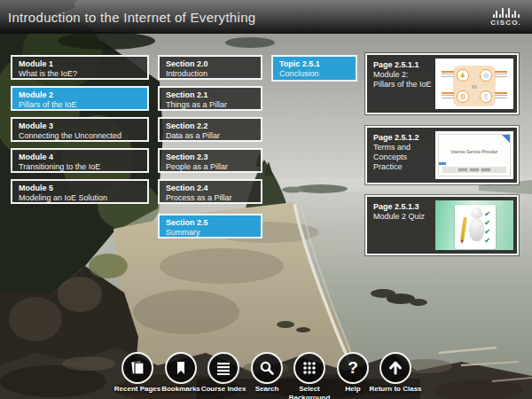  Describe the element at coordinates (210, 67) in the screenshot. I see `section-item-2-0: Section 2.0 Introduction` at that location.